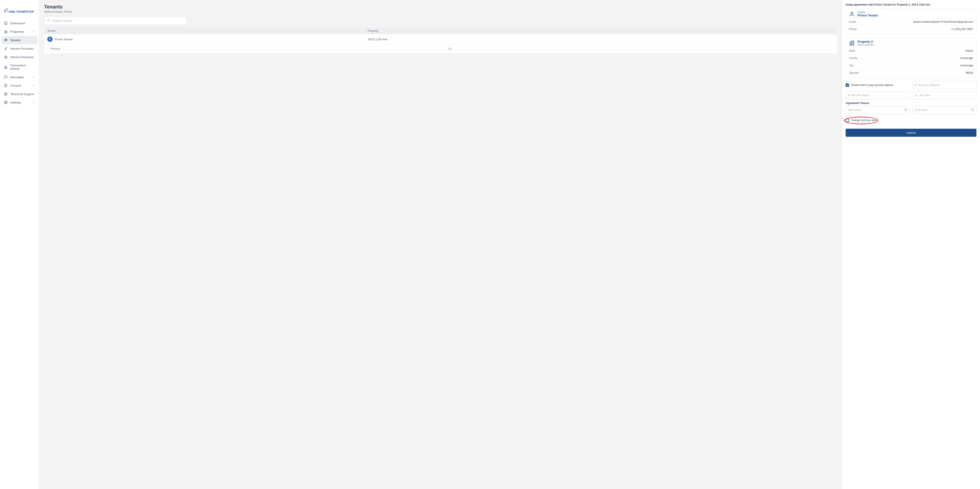  I want to click on zip-key: Zipcode, so click(854, 73).